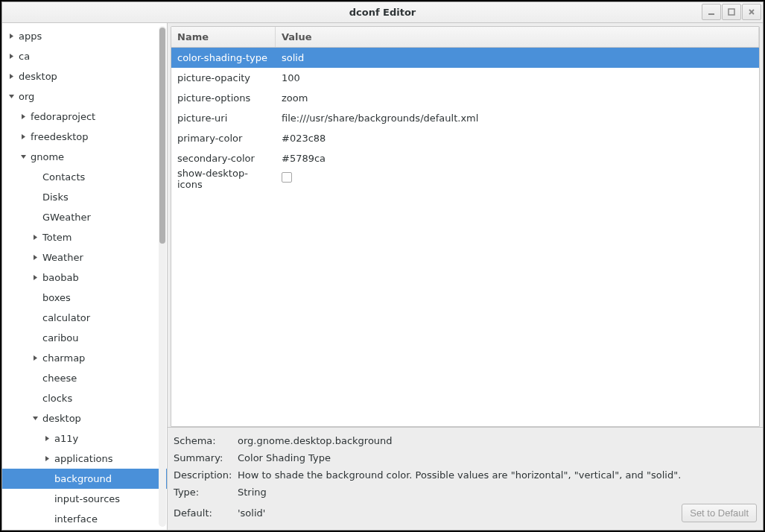  I want to click on tree-item-background: background, so click(85, 478).